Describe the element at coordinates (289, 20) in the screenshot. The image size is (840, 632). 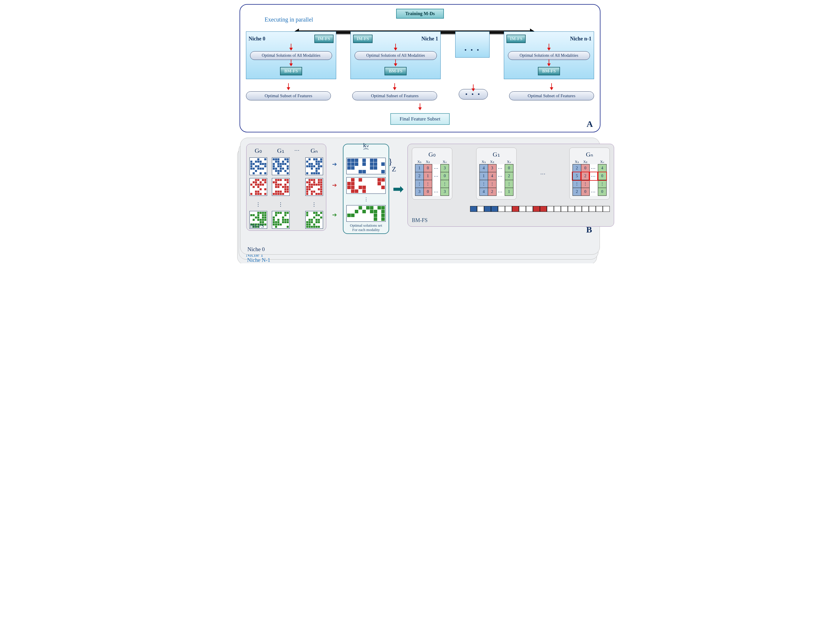
I see `parallel-label: Executing in parallel` at that location.